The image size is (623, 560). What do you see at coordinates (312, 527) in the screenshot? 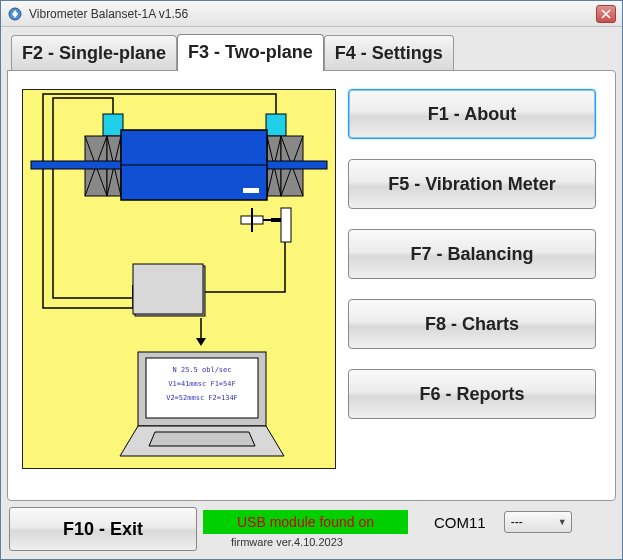
I see `statusbar: F10 - Exit USB module found on COM11 ---…` at bounding box center [312, 527].